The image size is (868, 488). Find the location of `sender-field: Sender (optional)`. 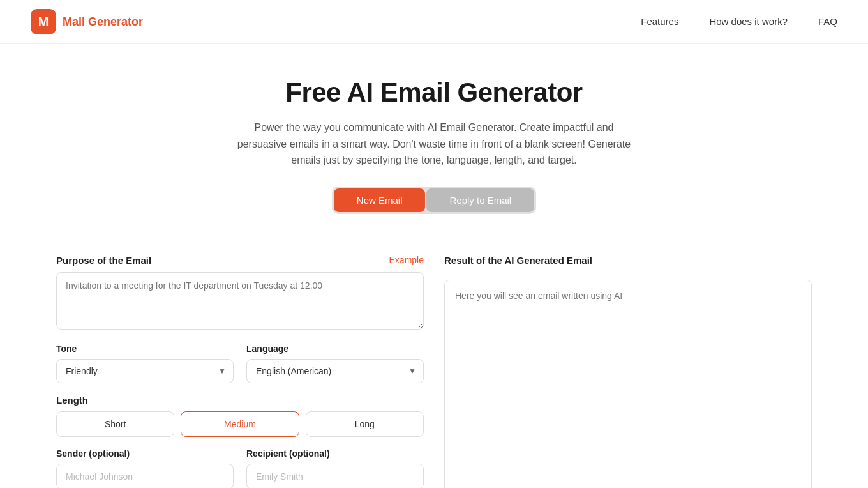

sender-field: Sender (optional) is located at coordinates (145, 468).